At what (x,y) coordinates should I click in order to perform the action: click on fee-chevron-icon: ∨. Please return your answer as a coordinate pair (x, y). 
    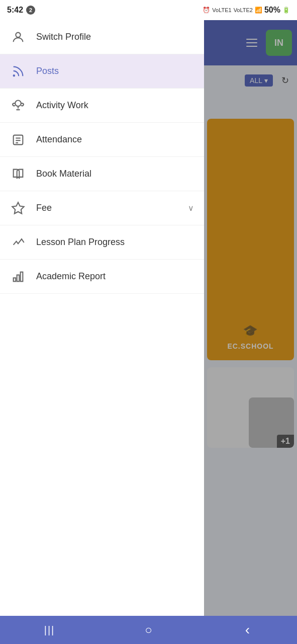
    Looking at the image, I should click on (191, 208).